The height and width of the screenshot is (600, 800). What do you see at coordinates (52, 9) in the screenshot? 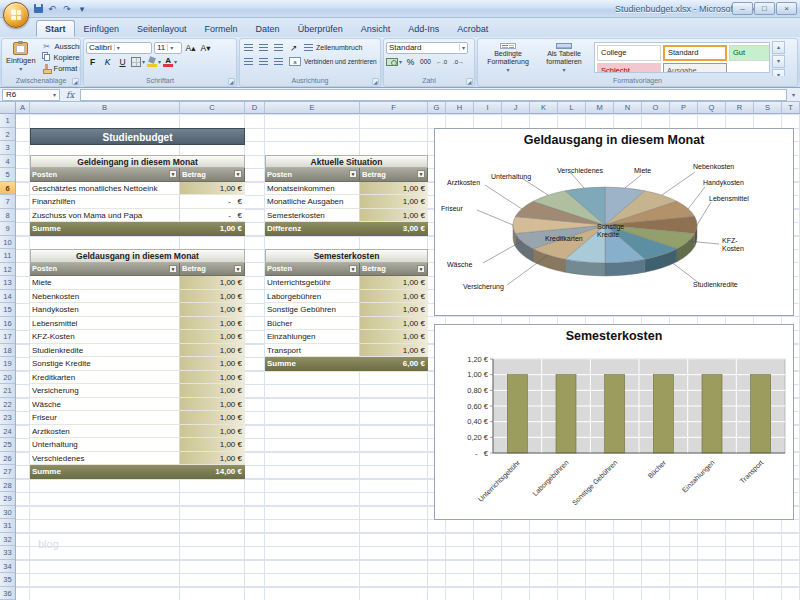
I see `undo-icon: ↶` at bounding box center [52, 9].